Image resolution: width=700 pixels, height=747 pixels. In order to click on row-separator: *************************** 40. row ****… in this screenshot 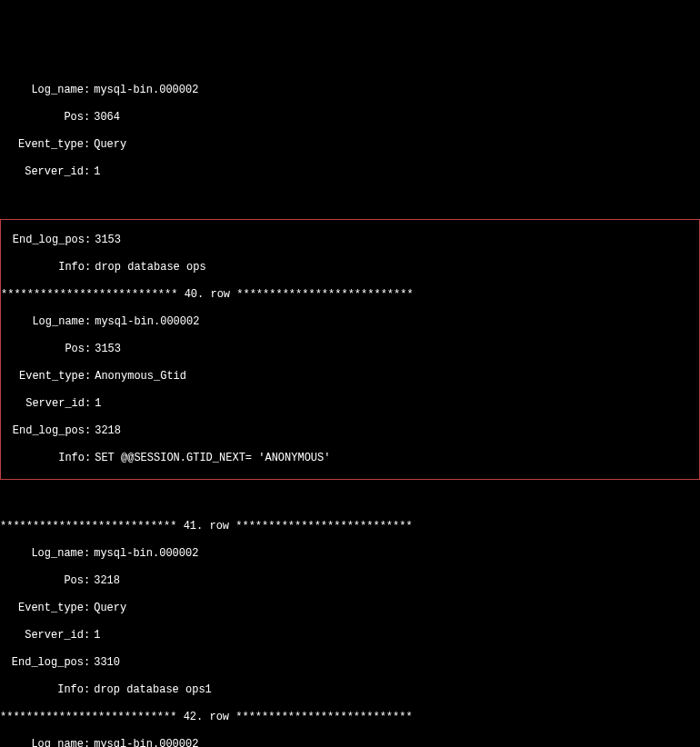, I will do `click(350, 294)`.